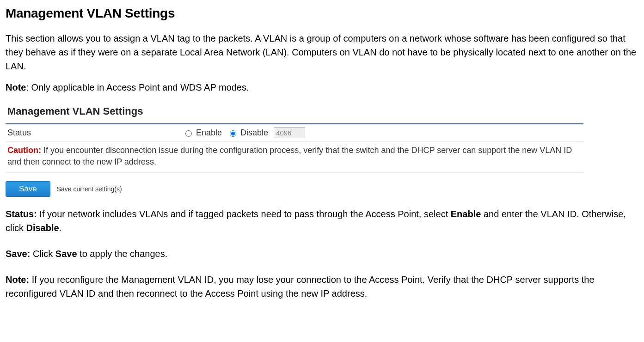 The image size is (644, 342). I want to click on note-label: Note, so click(16, 87).